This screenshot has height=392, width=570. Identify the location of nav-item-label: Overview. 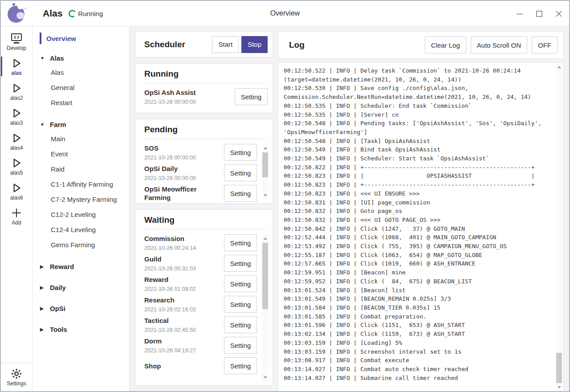
(61, 38).